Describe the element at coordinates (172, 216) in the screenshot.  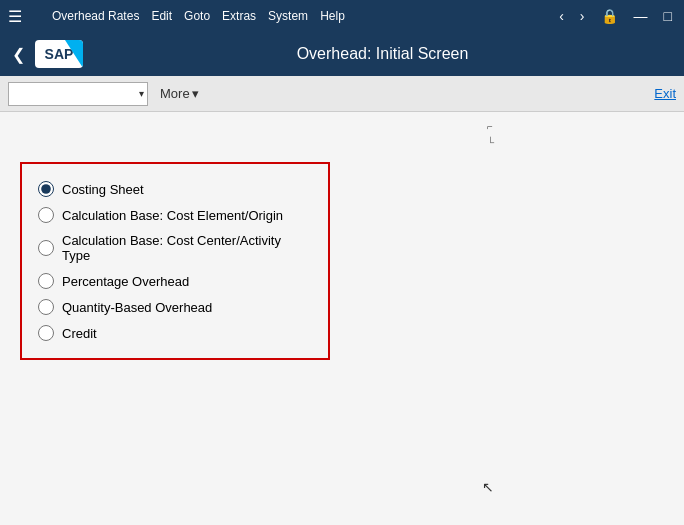
I see `radio-label-calc-base-element: Calculation Base: Cost Element/Origin` at that location.